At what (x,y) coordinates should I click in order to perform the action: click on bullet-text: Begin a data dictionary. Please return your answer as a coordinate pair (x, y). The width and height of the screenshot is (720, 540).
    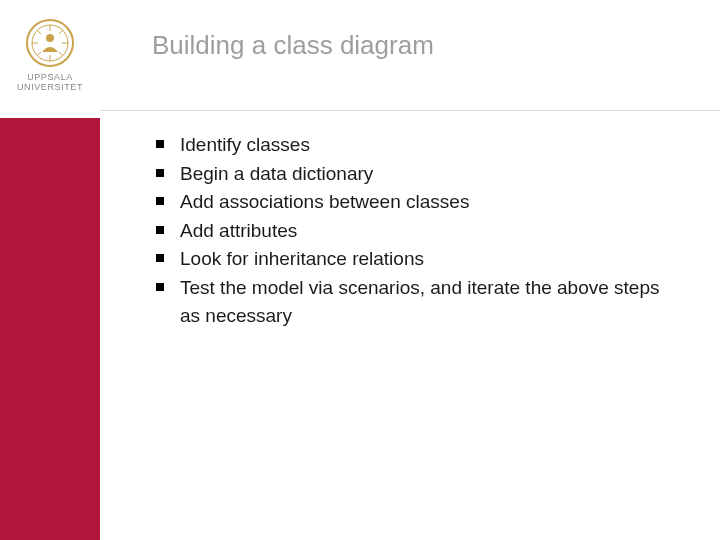
    Looking at the image, I should click on (276, 174).